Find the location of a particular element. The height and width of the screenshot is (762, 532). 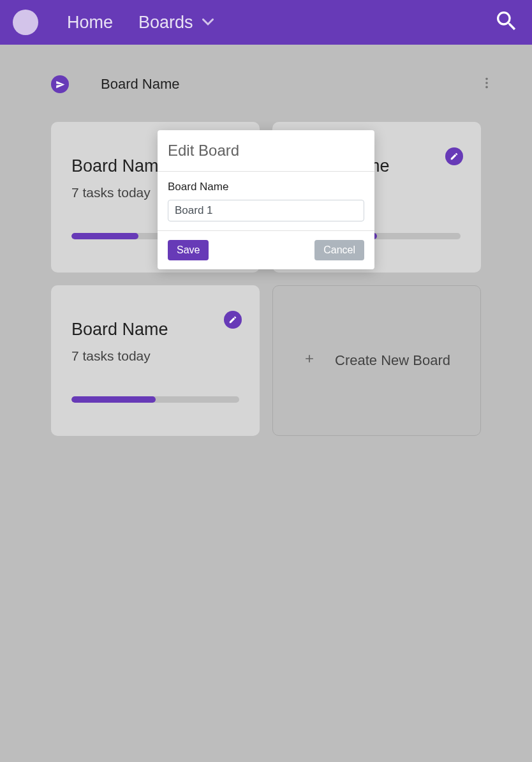

plus-icon is located at coordinates (309, 361).